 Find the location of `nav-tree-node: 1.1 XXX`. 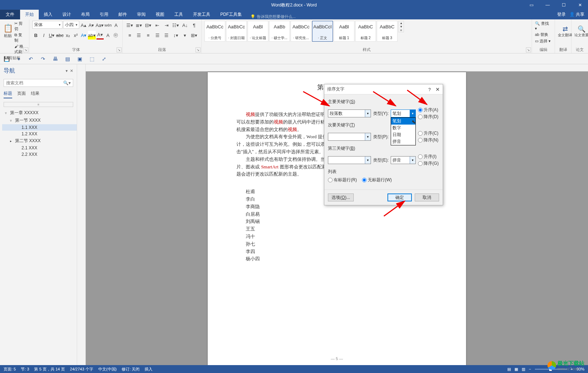

nav-tree-node: 1.1 XXX is located at coordinates (39, 127).